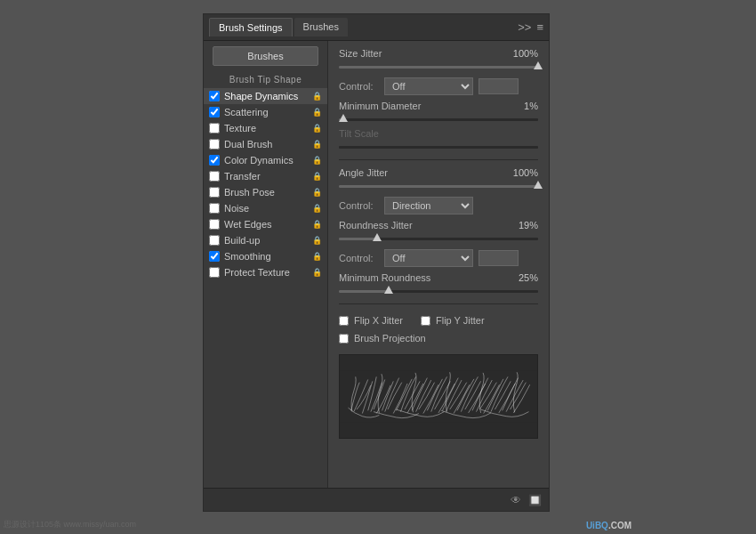 This screenshot has width=756, height=534. Describe the element at coordinates (214, 176) in the screenshot. I see `checkbox-transfer` at that location.